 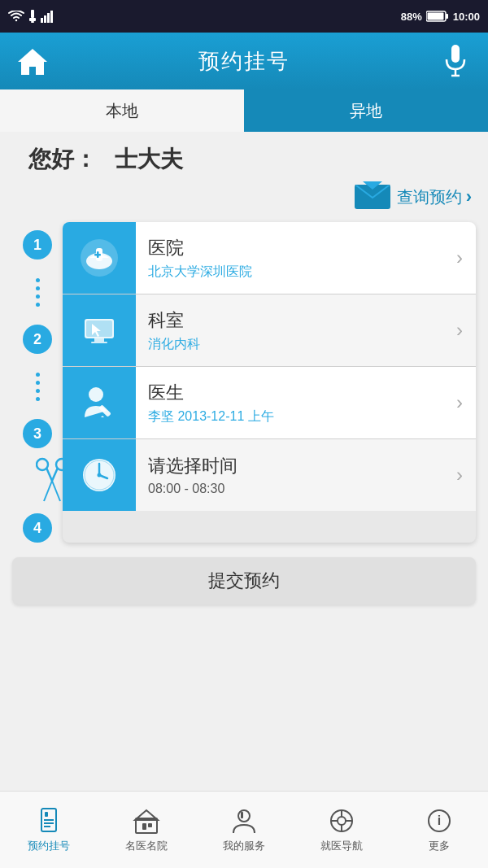 What do you see at coordinates (468, 197) in the screenshot?
I see `query-chevron: ›` at bounding box center [468, 197].